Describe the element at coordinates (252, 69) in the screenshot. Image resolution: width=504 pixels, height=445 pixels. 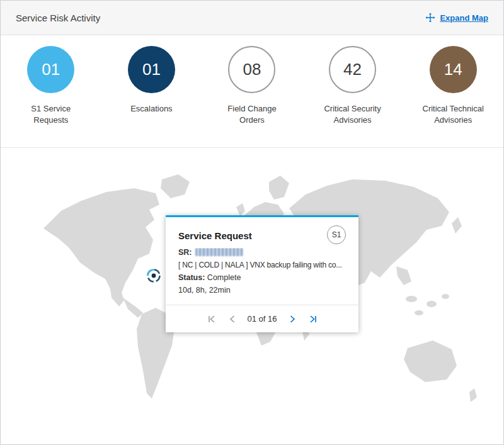
I see `stat-circle-field-change-orders: 08` at that location.